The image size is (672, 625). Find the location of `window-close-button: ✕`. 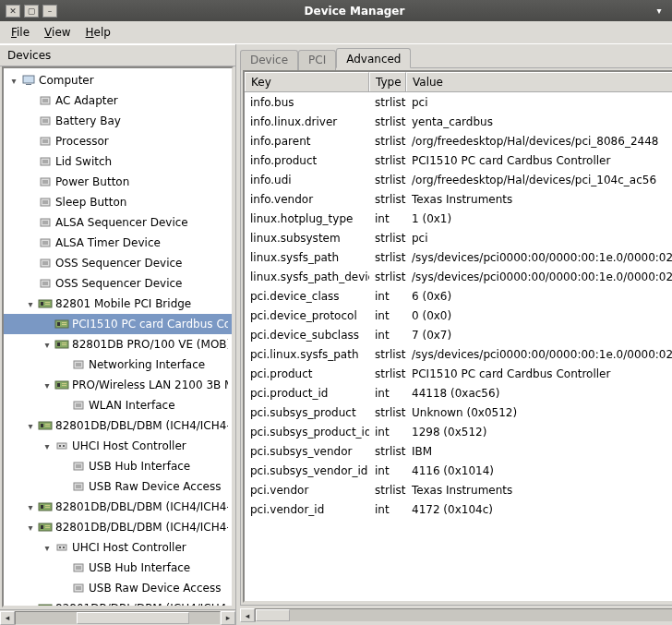

window-close-button: ✕ is located at coordinates (13, 11).